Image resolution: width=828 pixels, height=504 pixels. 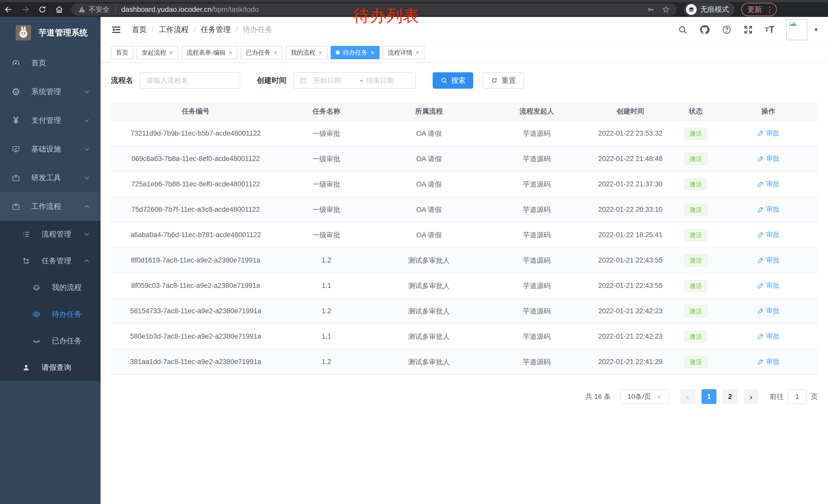 What do you see at coordinates (8, 9) in the screenshot?
I see `back-icon` at bounding box center [8, 9].